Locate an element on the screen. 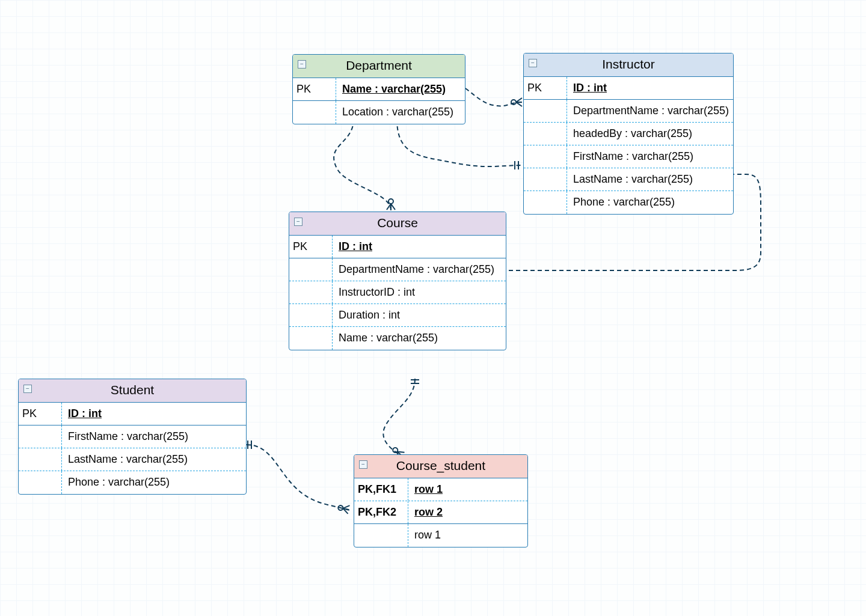  table-row: row 1 is located at coordinates (441, 535).